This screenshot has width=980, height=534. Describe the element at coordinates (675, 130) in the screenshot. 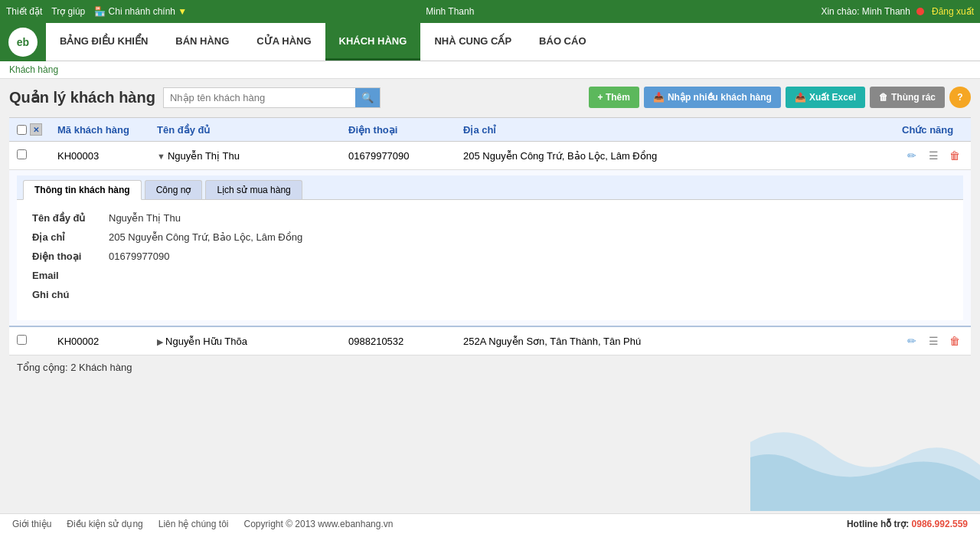

I see `col-header-address: Địa chỉ` at that location.